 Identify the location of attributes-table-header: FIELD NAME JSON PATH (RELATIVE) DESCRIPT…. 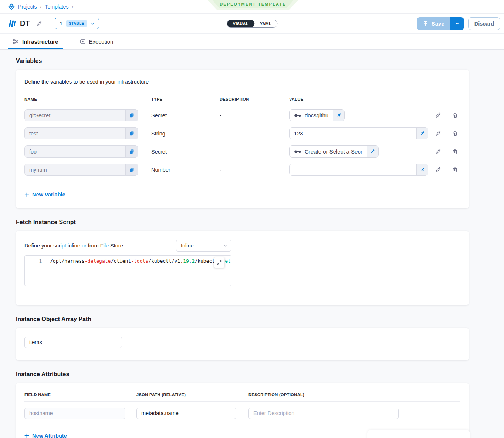
(243, 397).